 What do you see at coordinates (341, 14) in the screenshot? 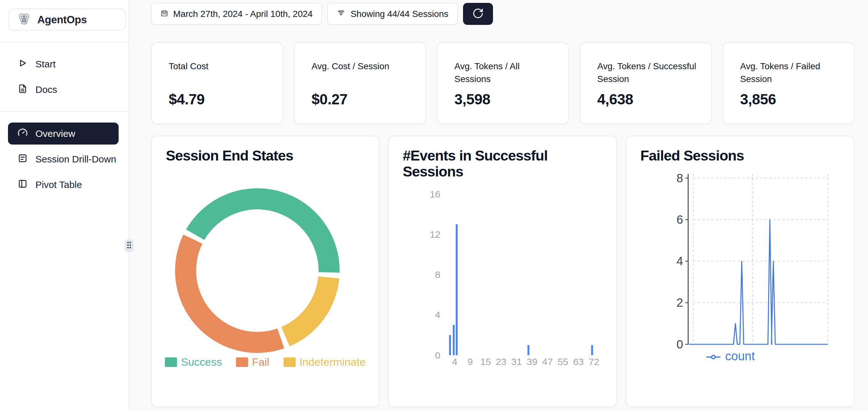
I see `filter-lines-icon` at bounding box center [341, 14].